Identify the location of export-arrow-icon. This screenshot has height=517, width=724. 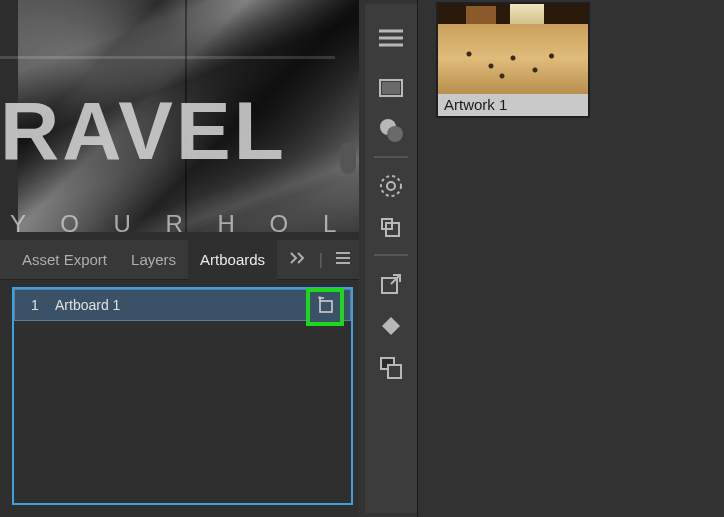
(391, 284).